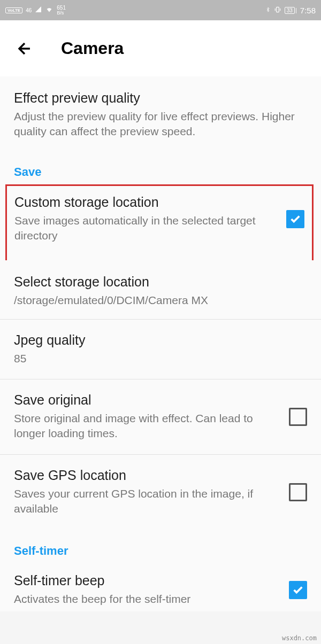 The height and width of the screenshot is (644, 321). What do you see at coordinates (290, 11) in the screenshot?
I see `battery-percent: 33` at bounding box center [290, 11].